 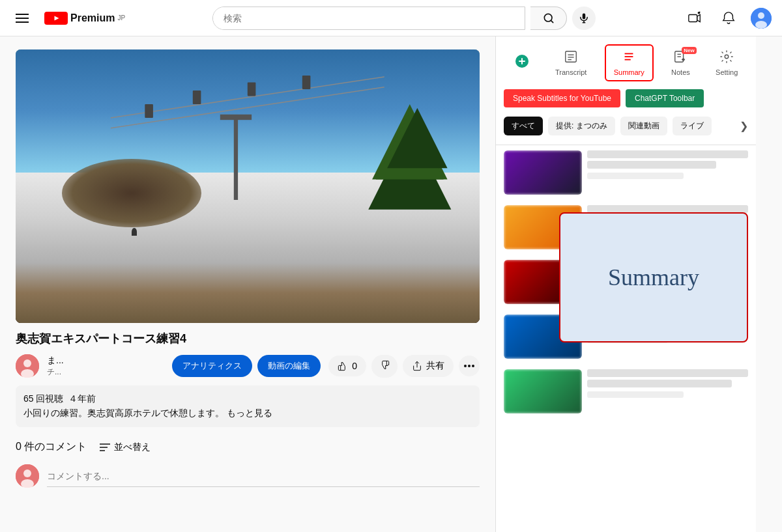 I want to click on share-button: 共有, so click(x=428, y=366).